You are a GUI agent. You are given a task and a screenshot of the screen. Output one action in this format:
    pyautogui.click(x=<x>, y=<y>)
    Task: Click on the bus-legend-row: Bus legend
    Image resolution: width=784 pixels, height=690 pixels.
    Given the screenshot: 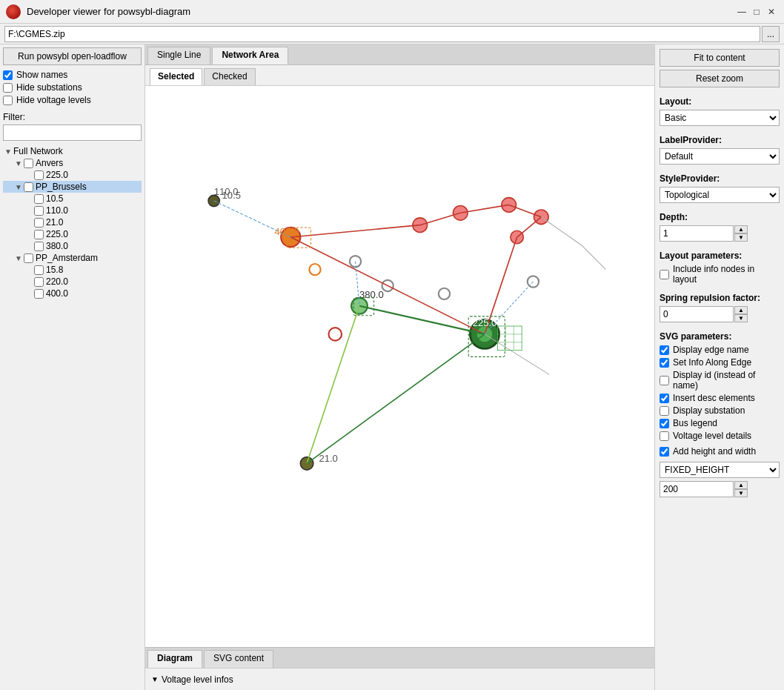 What is the action you would take?
    pyautogui.click(x=720, y=423)
    